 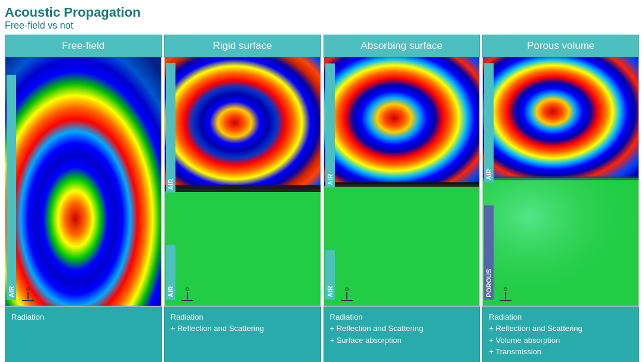 What do you see at coordinates (561, 334) in the screenshot?
I see `col-caption-porous-volume: Radiation + Reflection and Scattering + …` at bounding box center [561, 334].